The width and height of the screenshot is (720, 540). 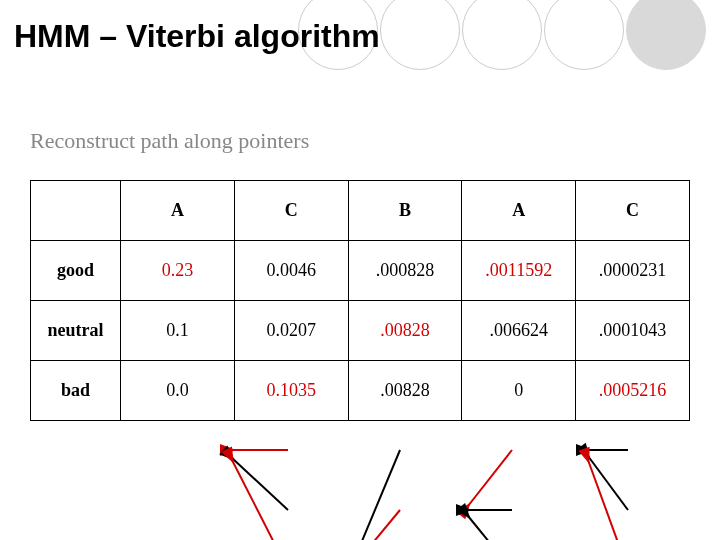 What do you see at coordinates (170, 141) in the screenshot?
I see `subtitle: Reconstruct path along pointers` at bounding box center [170, 141].